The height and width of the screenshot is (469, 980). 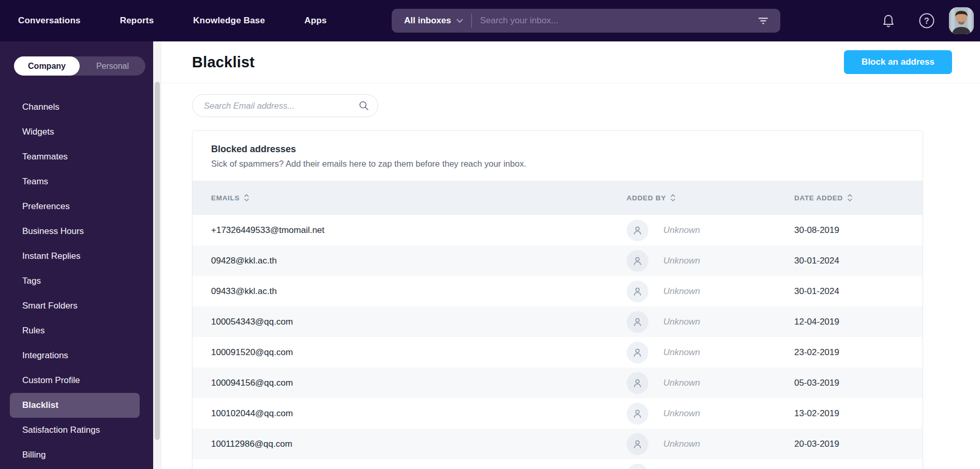 What do you see at coordinates (858, 414) in the screenshot?
I see `row-date: 13-02-2019` at bounding box center [858, 414].